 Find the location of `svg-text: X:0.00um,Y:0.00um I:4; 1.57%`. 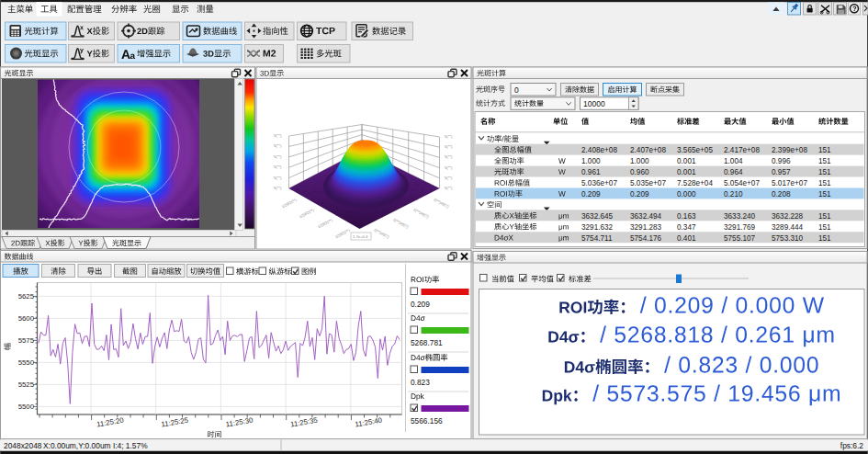

svg-text: X:0.00um,Y:0.00um I:4; 1.57% is located at coordinates (96, 446).